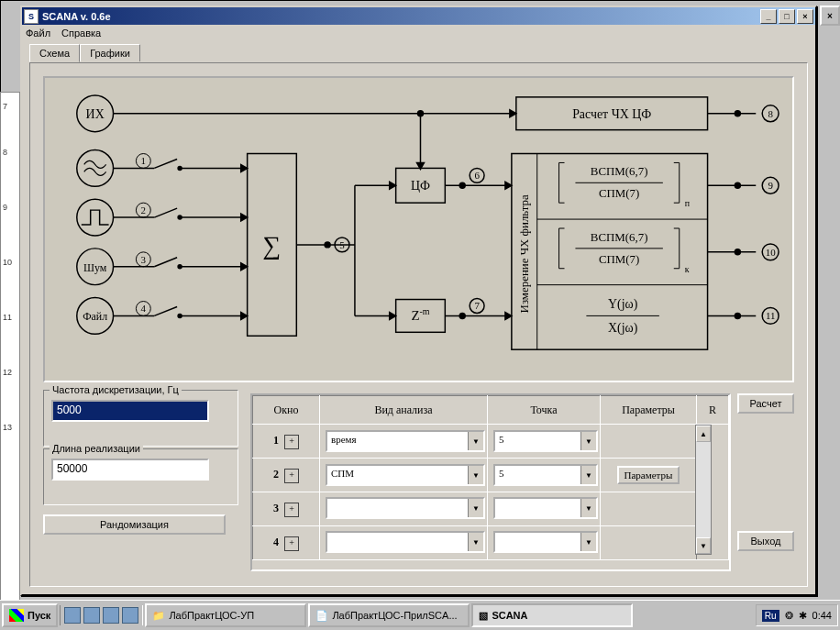 This screenshot has width=840, height=630. What do you see at coordinates (649, 475) in the screenshot?
I see `row-params-button: Параметры` at bounding box center [649, 475].